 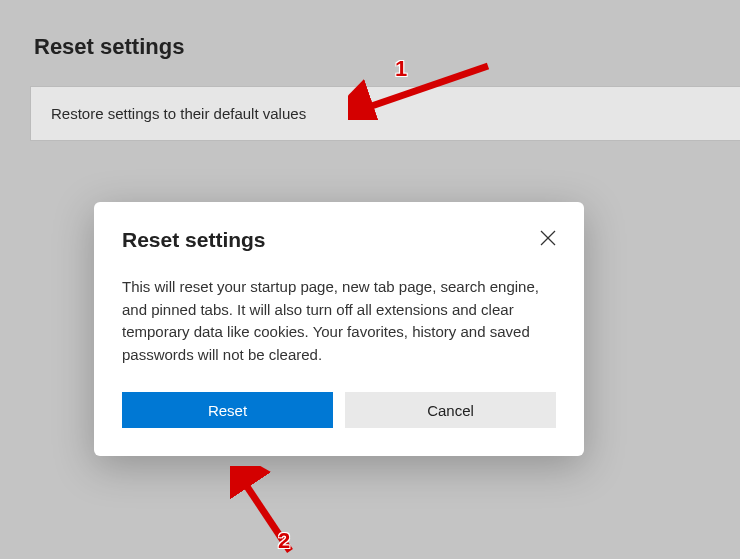 What do you see at coordinates (339, 410) in the screenshot?
I see `dialog-actions: Reset Cancel` at bounding box center [339, 410].